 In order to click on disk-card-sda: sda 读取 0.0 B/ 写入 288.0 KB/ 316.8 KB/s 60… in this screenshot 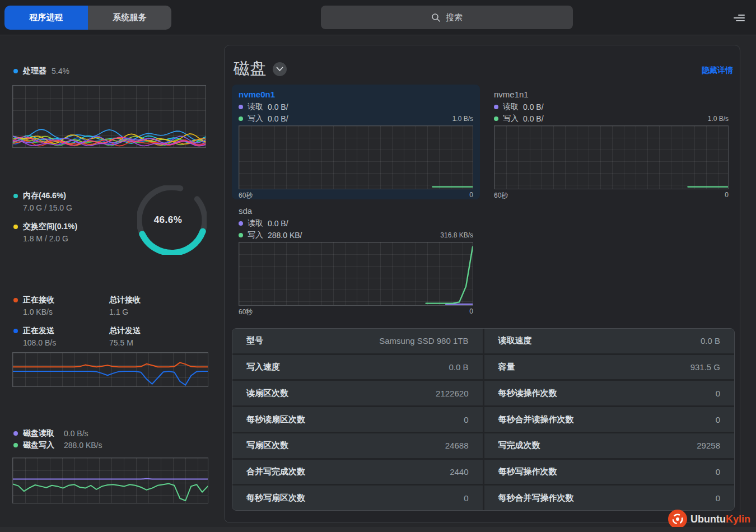, I will do `click(356, 259)`.